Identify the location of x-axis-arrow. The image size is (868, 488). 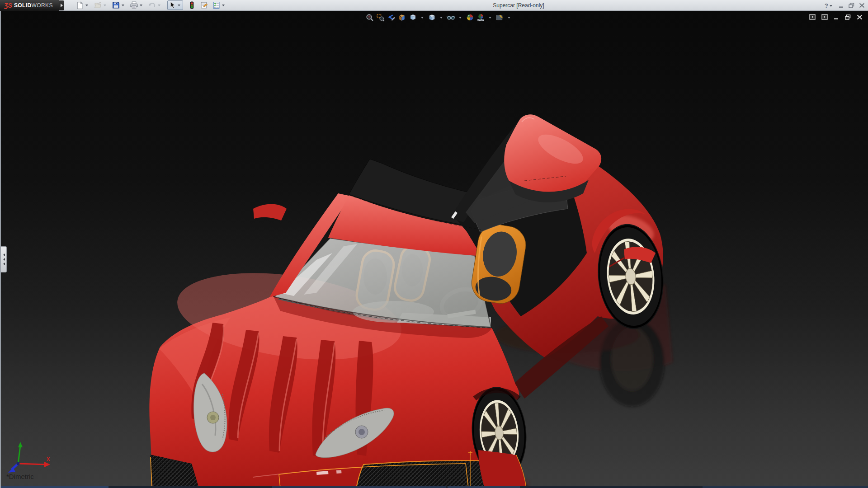
(47, 465).